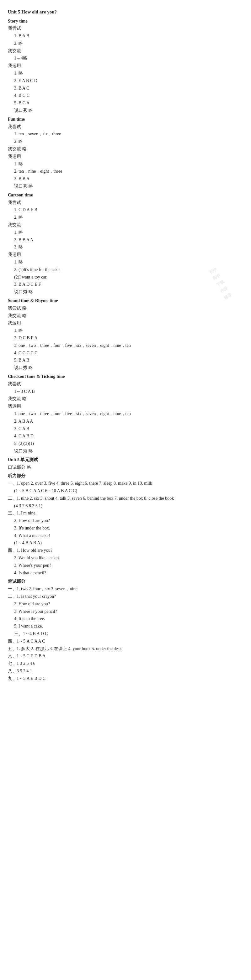 The image size is (251, 980). What do you see at coordinates (126, 12) in the screenshot?
I see `page-title: Unit 5 How old are you?` at bounding box center [126, 12].